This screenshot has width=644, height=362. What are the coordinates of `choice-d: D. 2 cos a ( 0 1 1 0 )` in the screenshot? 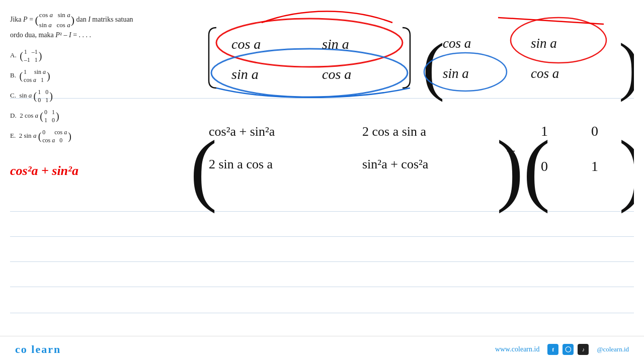 It's located at (93, 116).